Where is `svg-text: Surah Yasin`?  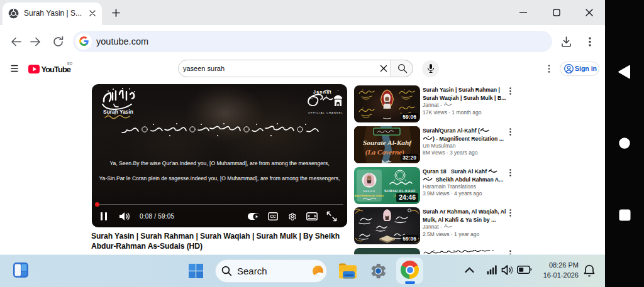
svg-text: Surah Yasin is located at coordinates (118, 112).